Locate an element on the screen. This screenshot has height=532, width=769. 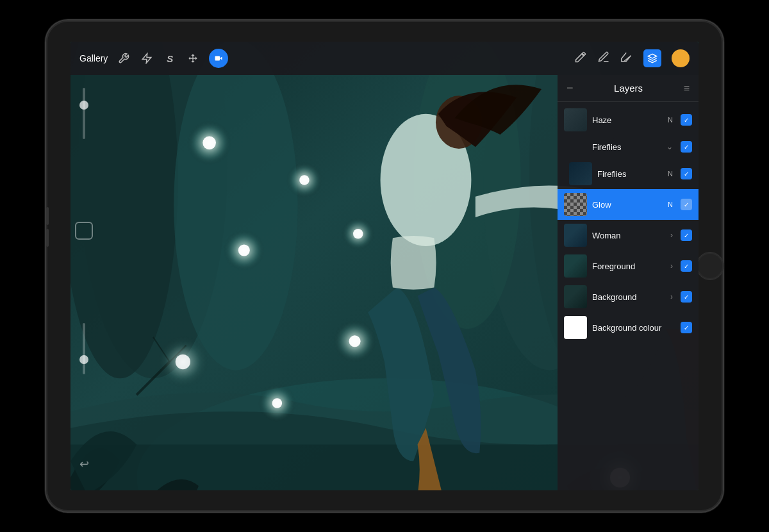
opacity-track is located at coordinates (84, 349).